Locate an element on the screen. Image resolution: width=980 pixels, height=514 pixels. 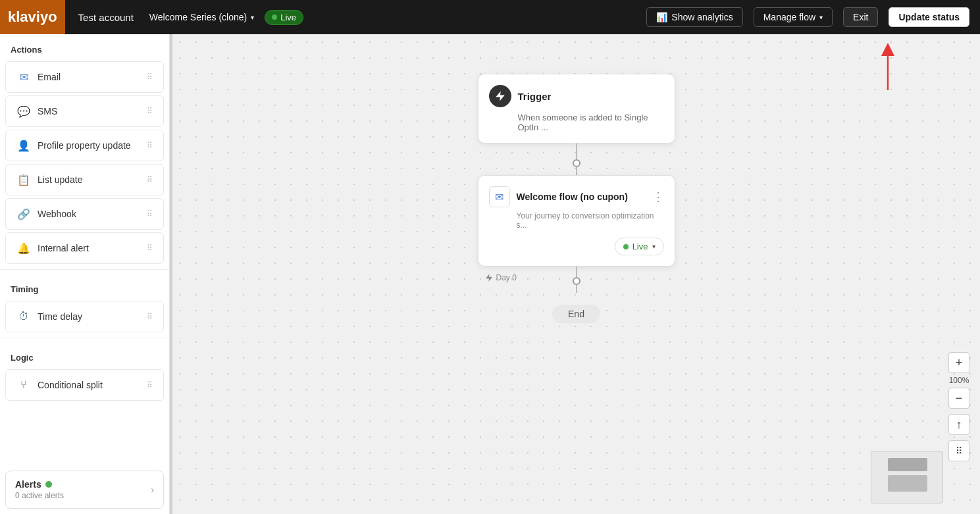
email-live-dot-icon is located at coordinates (626, 247).